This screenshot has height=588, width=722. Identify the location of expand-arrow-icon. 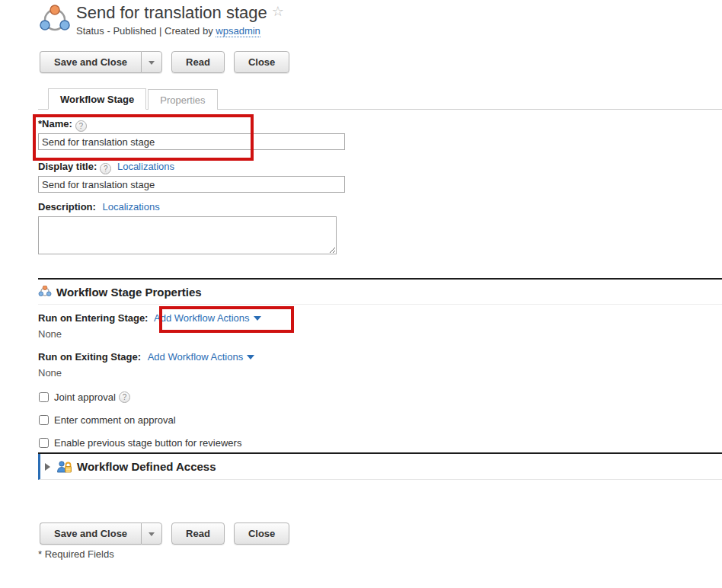
(47, 467).